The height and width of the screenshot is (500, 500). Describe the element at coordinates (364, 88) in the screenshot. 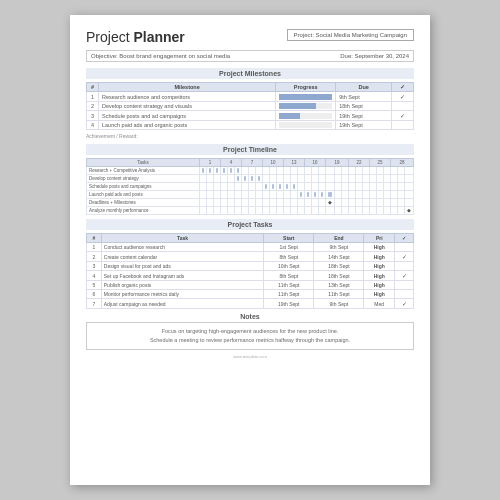

I see `col-due: Due` at that location.